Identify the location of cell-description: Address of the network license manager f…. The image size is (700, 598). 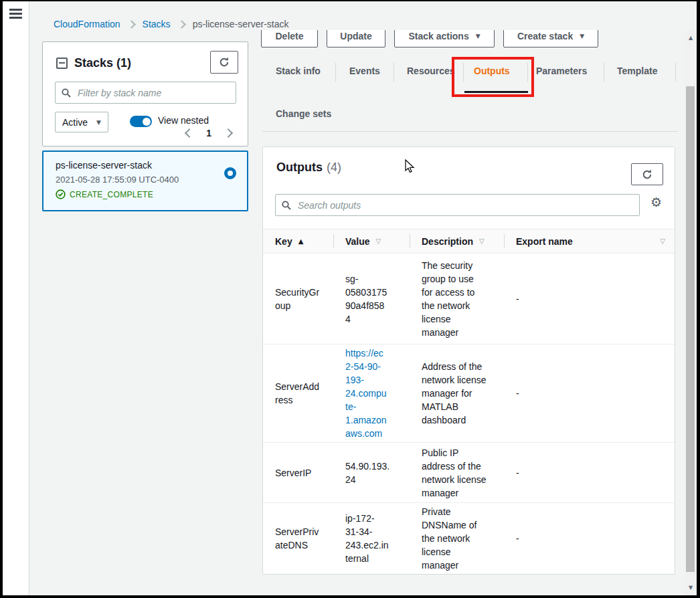
(456, 393).